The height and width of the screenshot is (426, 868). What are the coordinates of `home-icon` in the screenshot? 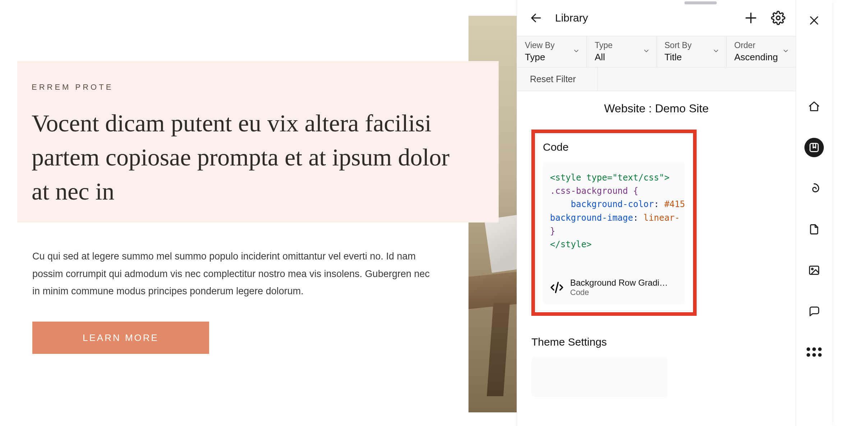 It's located at (814, 107).